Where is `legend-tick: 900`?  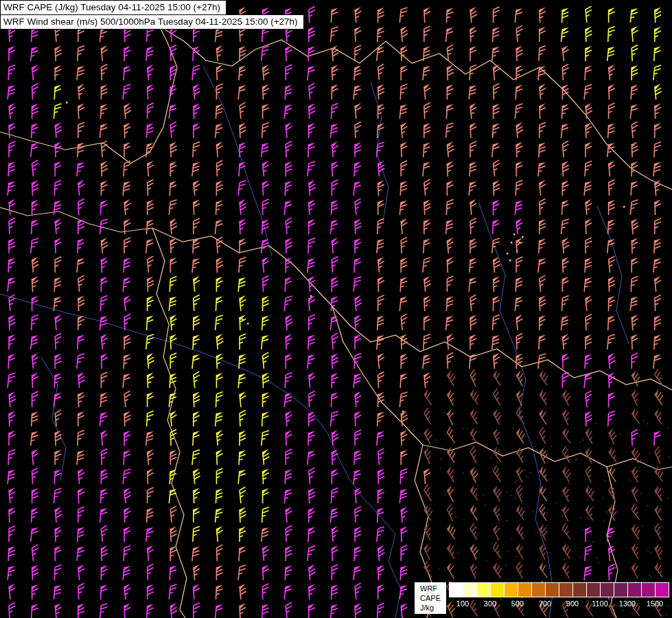
legend-tick: 900 is located at coordinates (572, 604).